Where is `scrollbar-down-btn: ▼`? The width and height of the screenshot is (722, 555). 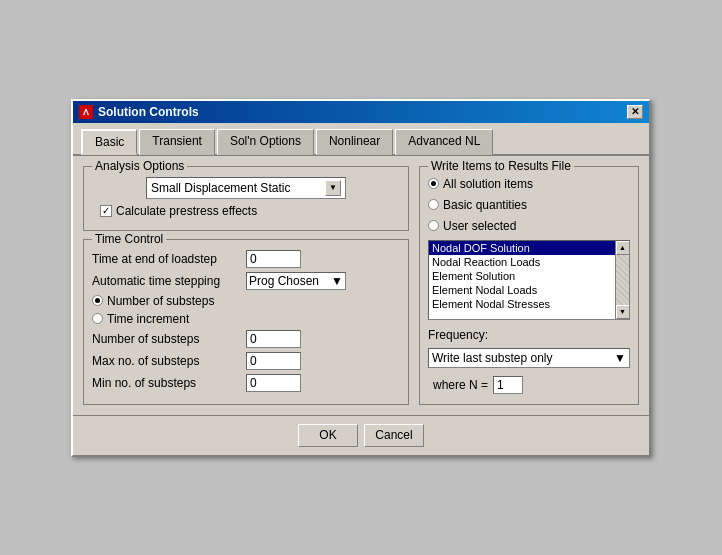
scrollbar-down-btn: ▼ is located at coordinates (623, 312).